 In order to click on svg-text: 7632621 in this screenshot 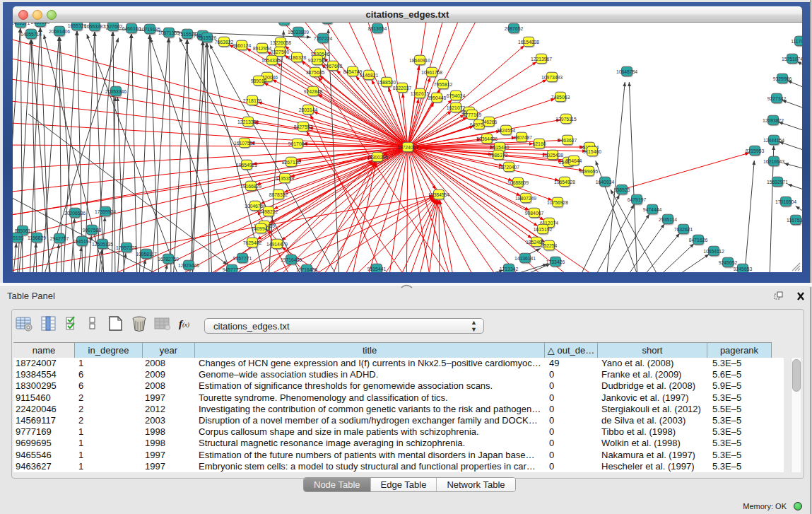, I will do `click(684, 229)`.